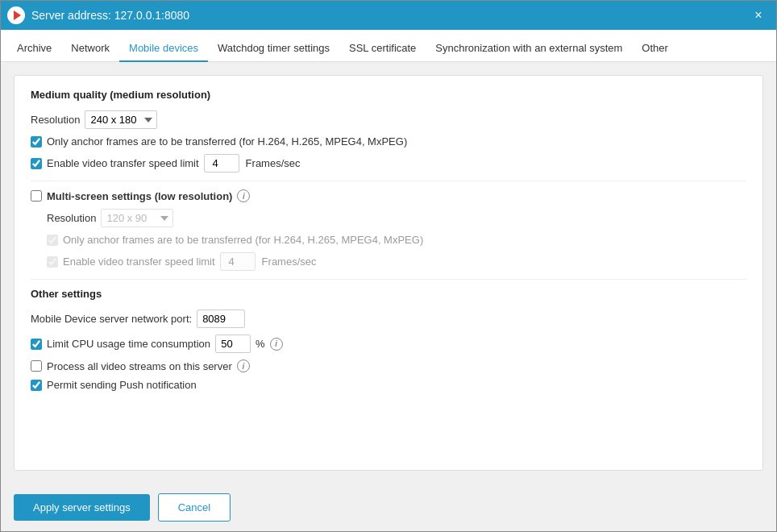 Image resolution: width=777 pixels, height=532 pixels. Describe the element at coordinates (289, 261) in the screenshot. I see `multi-frames-sec-label: Frames/sec` at that location.